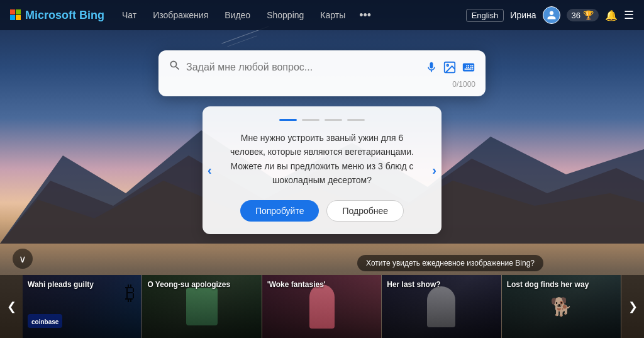 This screenshot has width=644, height=338. I want to click on nav-maps: Карты, so click(333, 15).